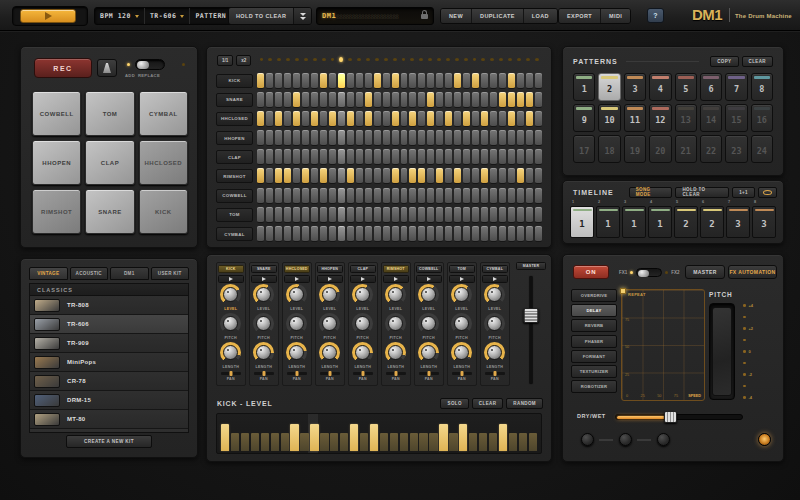  Describe the element at coordinates (110, 114) in the screenshot. I see `drum-pad-tom: TOM` at that location.